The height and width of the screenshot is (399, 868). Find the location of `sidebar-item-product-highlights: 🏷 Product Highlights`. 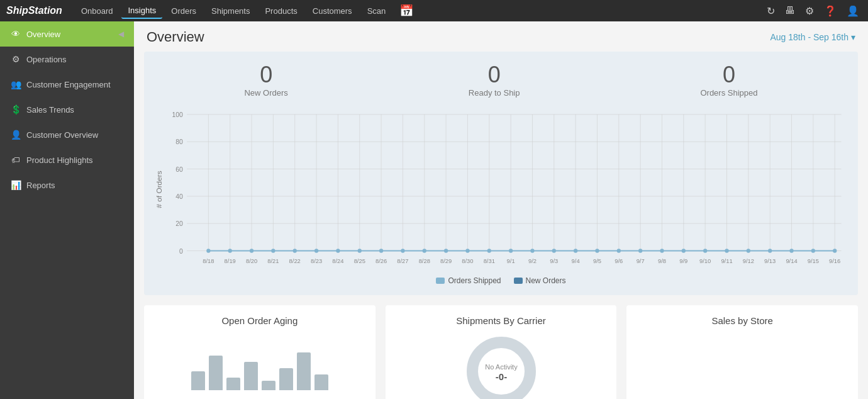

sidebar-item-product-highlights: 🏷 Product Highlights is located at coordinates (67, 160).